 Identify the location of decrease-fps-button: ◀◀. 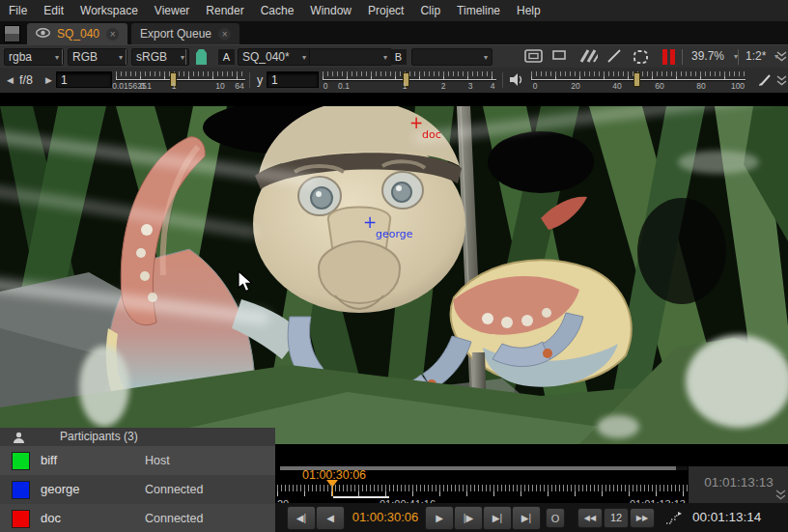
(590, 518).